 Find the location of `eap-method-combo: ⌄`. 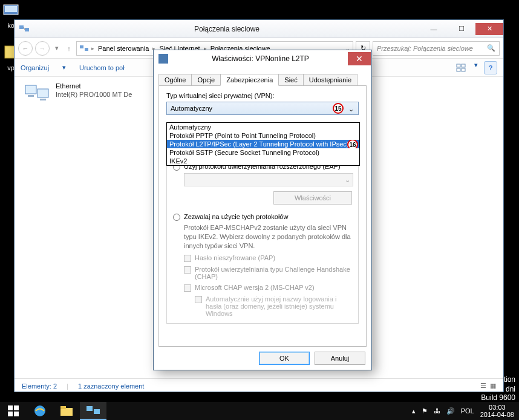

eap-method-combo: ⌄ is located at coordinates (269, 180).